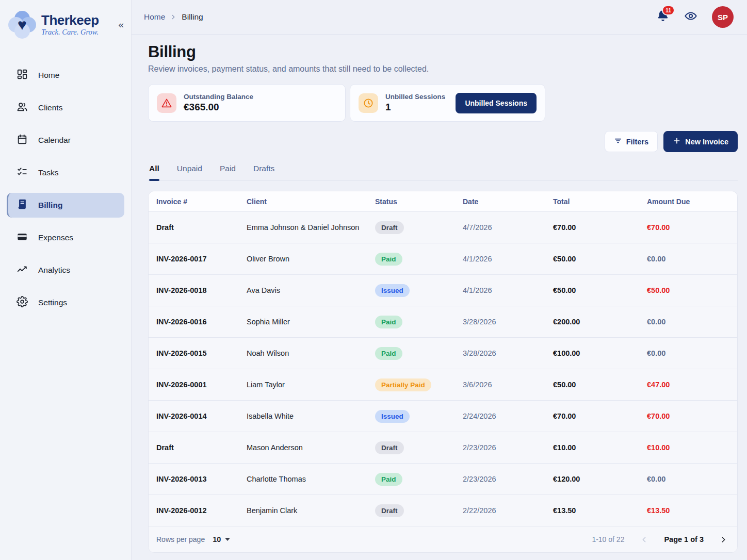 The image size is (747, 560). What do you see at coordinates (66, 75) in the screenshot?
I see `sidebar-item-home: Home` at bounding box center [66, 75].